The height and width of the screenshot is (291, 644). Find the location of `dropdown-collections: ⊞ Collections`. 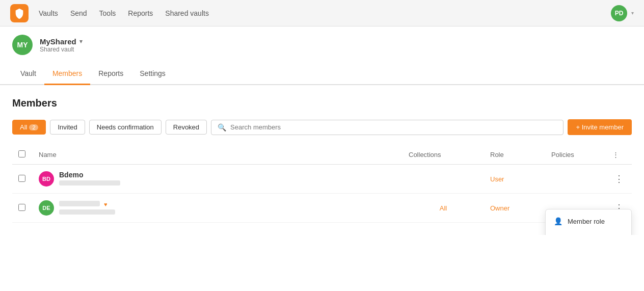

dropdown-collections: ⊞ Collections is located at coordinates (588, 232).